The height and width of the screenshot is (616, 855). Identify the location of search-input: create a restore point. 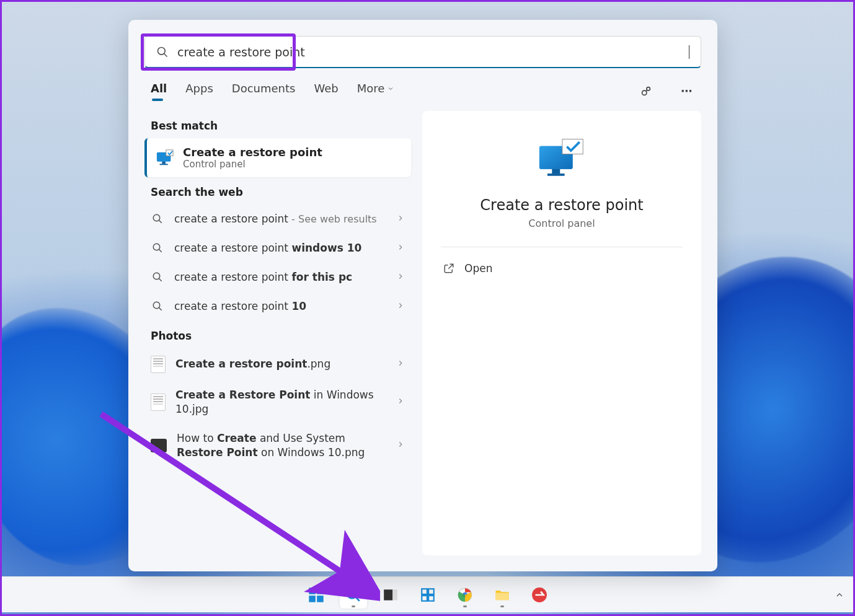
(423, 52).